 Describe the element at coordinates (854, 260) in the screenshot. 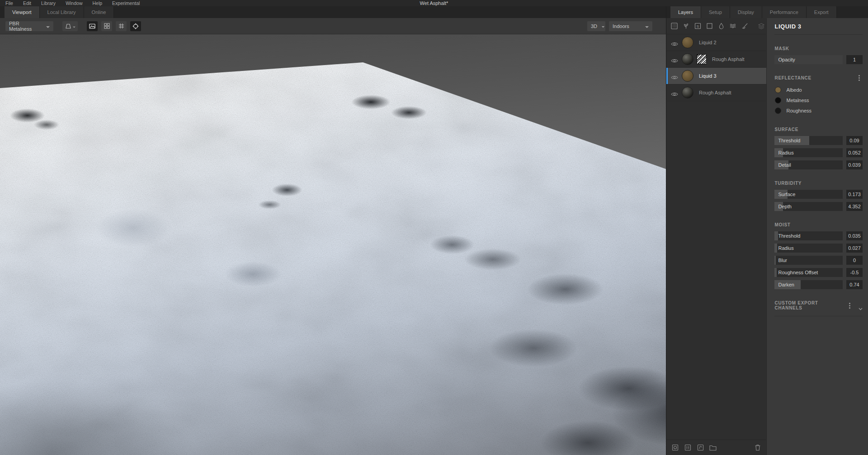

I see `blur-value-input: 0` at that location.